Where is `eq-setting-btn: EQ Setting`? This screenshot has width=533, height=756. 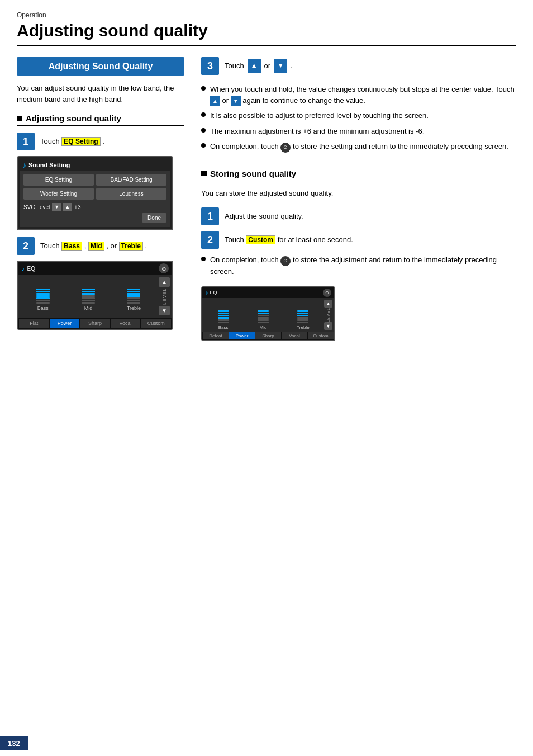
eq-setting-btn: EQ Setting is located at coordinates (59, 180).